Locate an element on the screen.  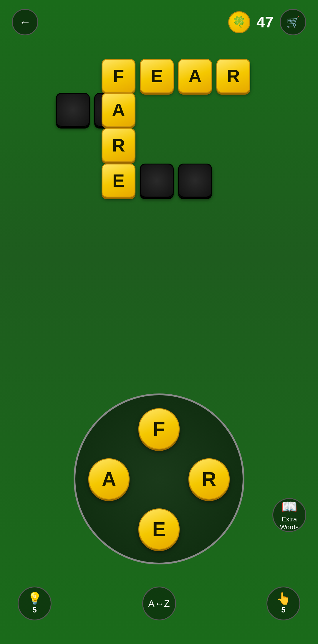
cart-button: 🛒 is located at coordinates (293, 22).